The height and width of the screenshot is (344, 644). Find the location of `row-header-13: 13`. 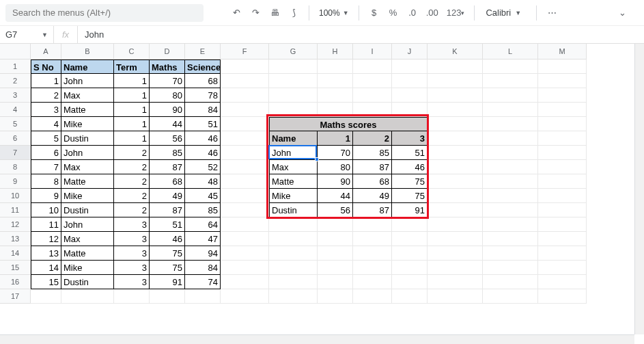

row-header-13: 13 is located at coordinates (15, 239).